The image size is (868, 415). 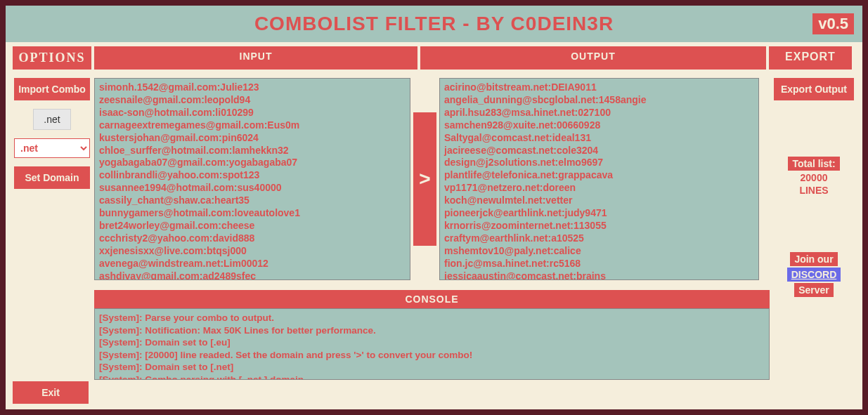 I want to click on convert-button: >, so click(x=425, y=179).